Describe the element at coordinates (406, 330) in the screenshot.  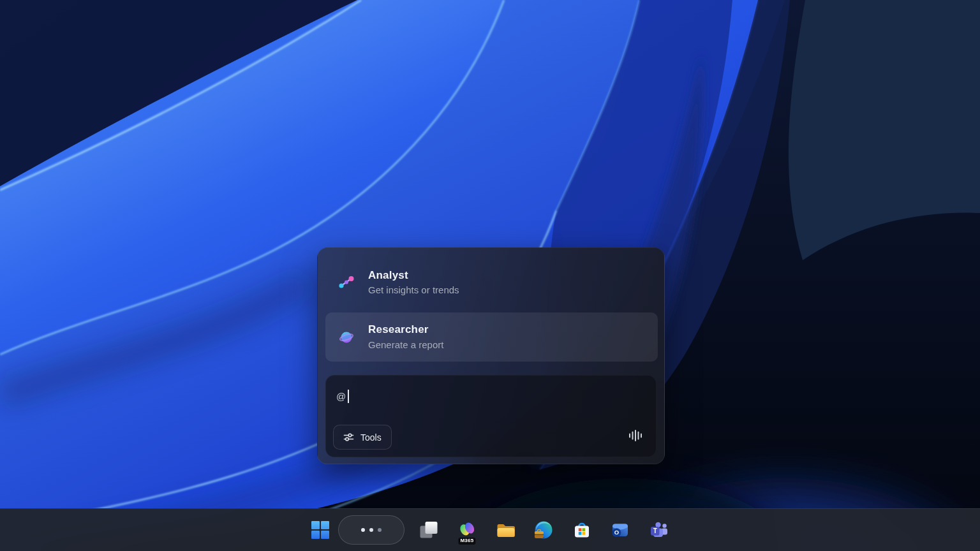
I see `agent-title: Researcher` at that location.